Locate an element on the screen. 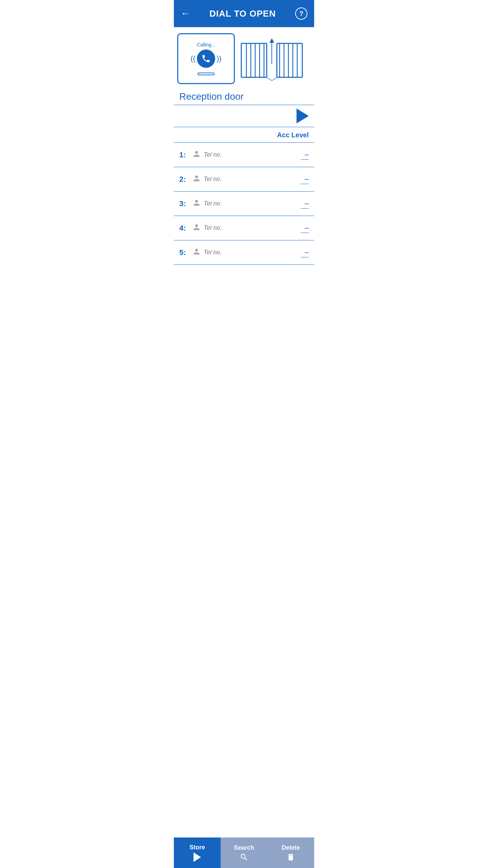 The width and height of the screenshot is (488, 868). contact-number-3: 3: is located at coordinates (186, 204).